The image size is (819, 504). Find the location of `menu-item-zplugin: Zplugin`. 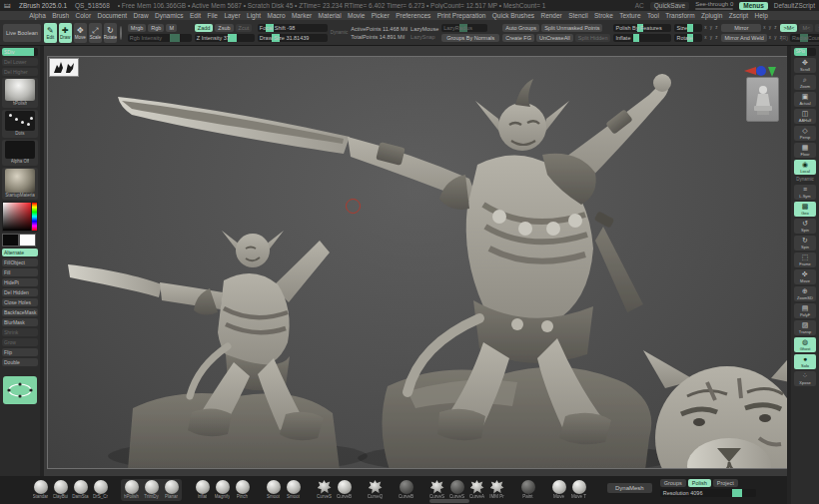

menu-item-zplugin: Zplugin is located at coordinates (712, 16).